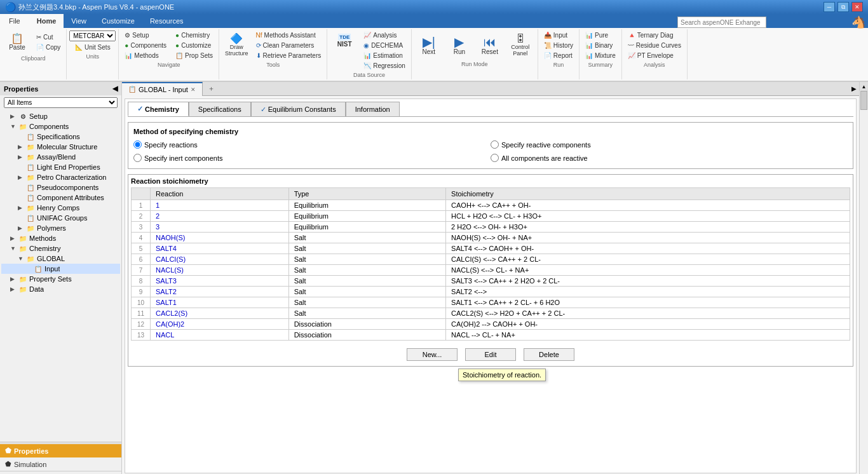 The width and height of the screenshot is (868, 474). Describe the element at coordinates (843, 7) in the screenshot. I see `restore-button: ⧉` at that location.